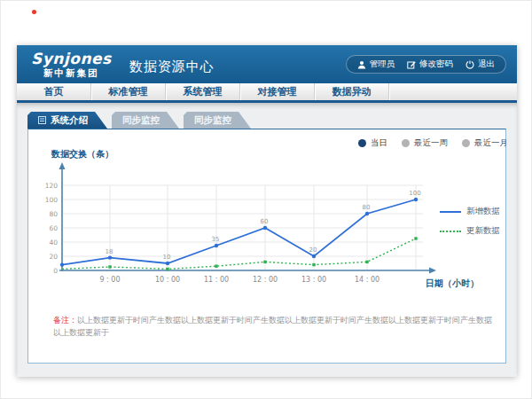 This screenshot has width=532, height=399. What do you see at coordinates (383, 64) in the screenshot?
I see `admin-user-label: 管理员` at bounding box center [383, 64].